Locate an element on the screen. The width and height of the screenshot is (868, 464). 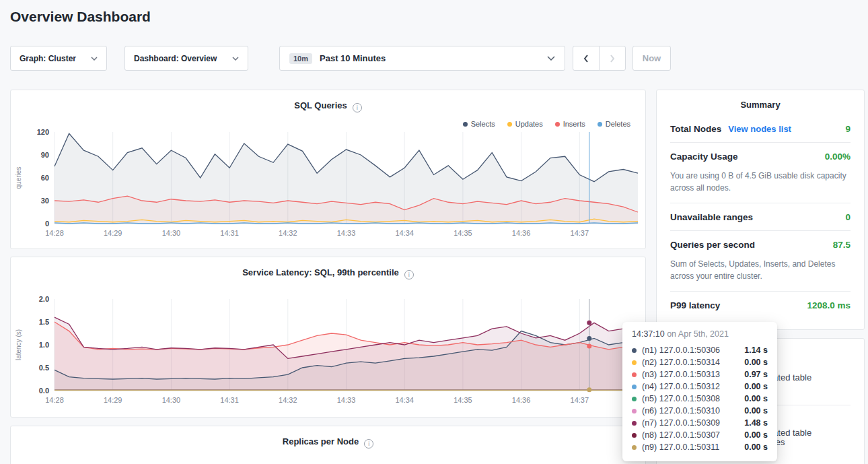
capacity-usage-row: Capacity Usage 0.00% is located at coordinates (760, 156).